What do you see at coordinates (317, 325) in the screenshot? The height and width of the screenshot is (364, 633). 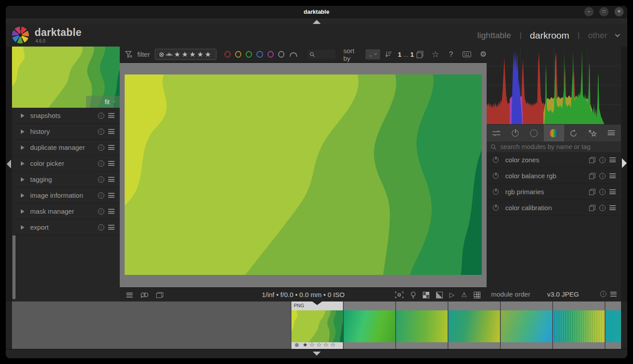 I see `filmstrip-thumbnail-1-selected: PNG ⊗ ★☆☆☆☆` at bounding box center [317, 325].